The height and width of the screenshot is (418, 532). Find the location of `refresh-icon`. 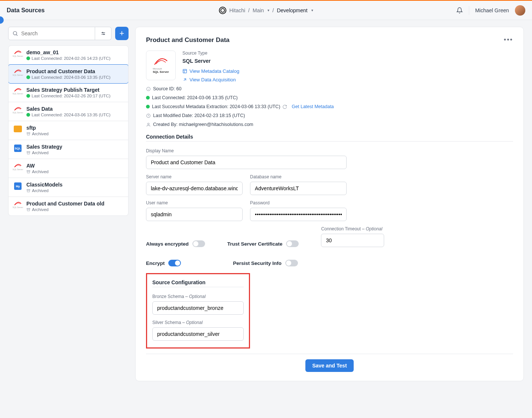

refresh-icon is located at coordinates (285, 107).